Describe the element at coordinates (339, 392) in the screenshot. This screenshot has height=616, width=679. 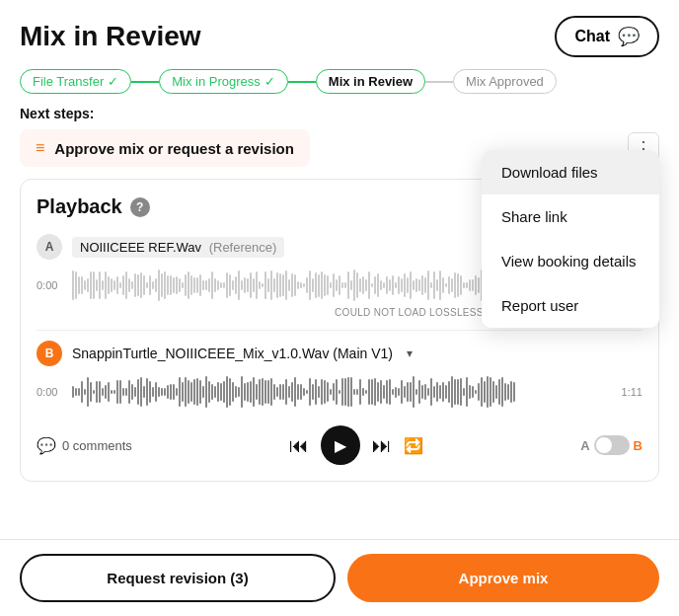
I see `track-b-waveform` at that location.